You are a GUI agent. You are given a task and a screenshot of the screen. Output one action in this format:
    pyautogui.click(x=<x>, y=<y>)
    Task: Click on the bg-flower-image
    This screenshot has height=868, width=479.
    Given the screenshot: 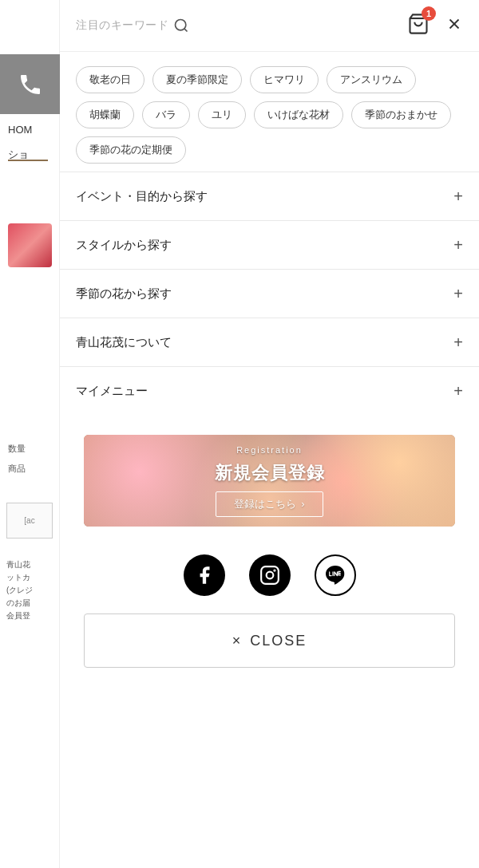 What is the action you would take?
    pyautogui.click(x=30, y=246)
    